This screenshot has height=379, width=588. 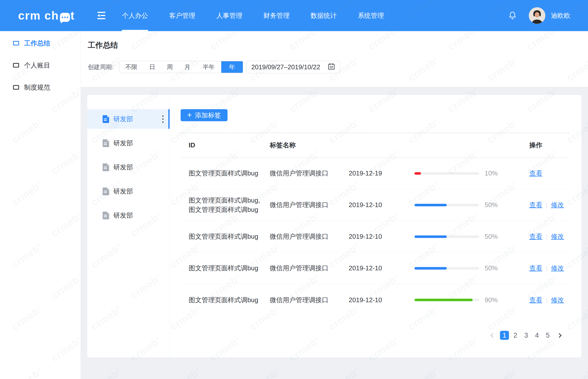 What do you see at coordinates (209, 67) in the screenshot?
I see `period-option: 半年` at bounding box center [209, 67].